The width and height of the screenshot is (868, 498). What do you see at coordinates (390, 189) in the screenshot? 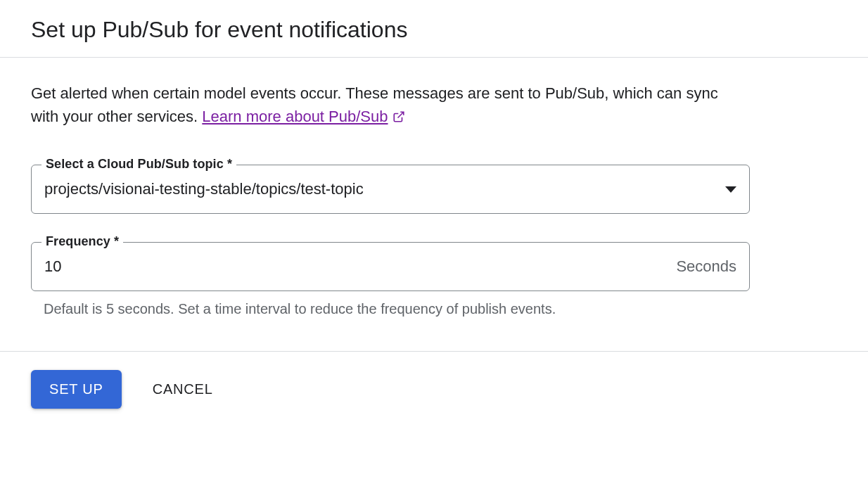
I see `topic-select: Select a Cloud Pub/Sub topic * projects/…` at bounding box center [390, 189].